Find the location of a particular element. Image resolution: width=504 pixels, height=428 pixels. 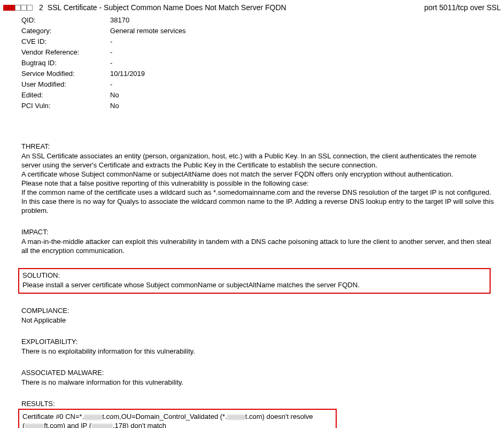

port-info: port 5011/tcp over SSL is located at coordinates (463, 7).